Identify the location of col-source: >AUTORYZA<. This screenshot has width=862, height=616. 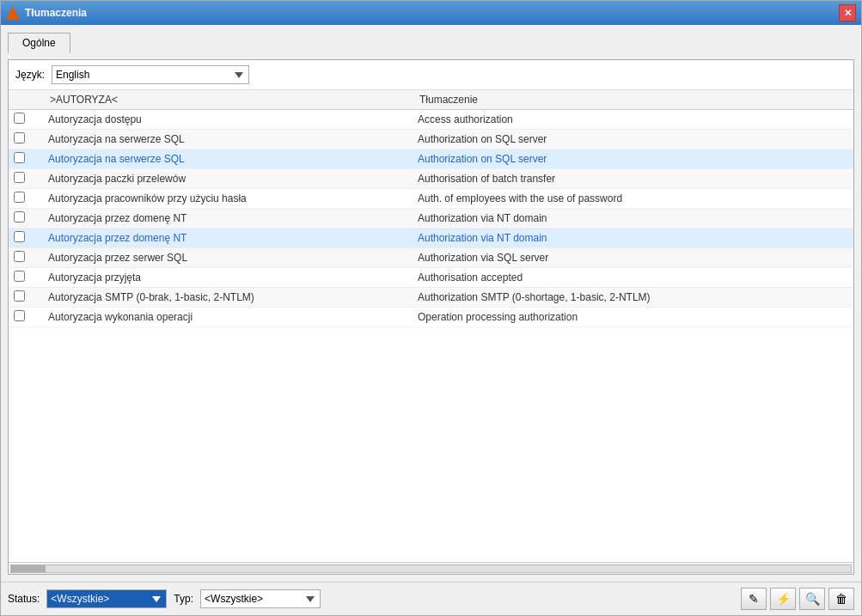
(228, 100).